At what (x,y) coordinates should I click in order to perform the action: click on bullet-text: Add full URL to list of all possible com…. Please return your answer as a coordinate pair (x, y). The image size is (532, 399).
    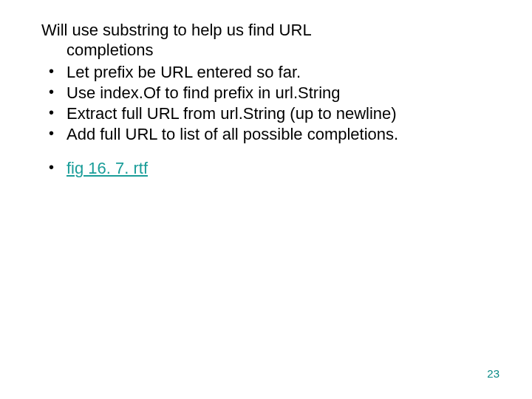
    Looking at the image, I should click on (232, 134).